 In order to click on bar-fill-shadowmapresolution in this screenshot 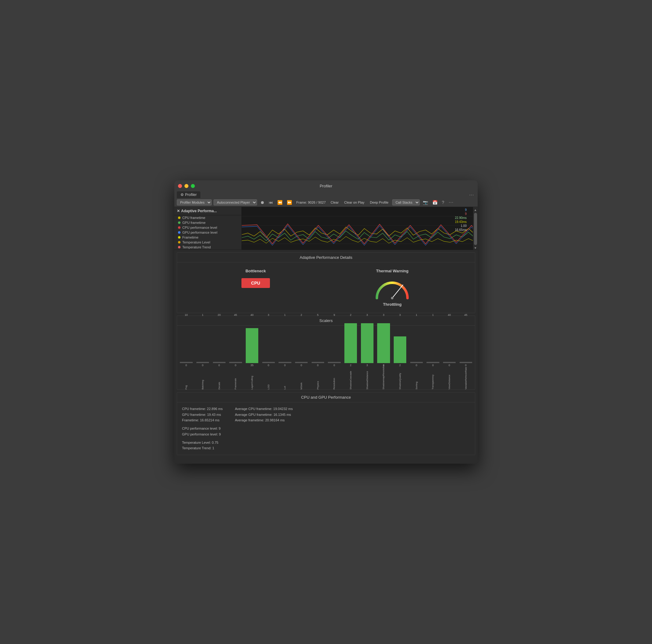, I will do `click(383, 343)`.